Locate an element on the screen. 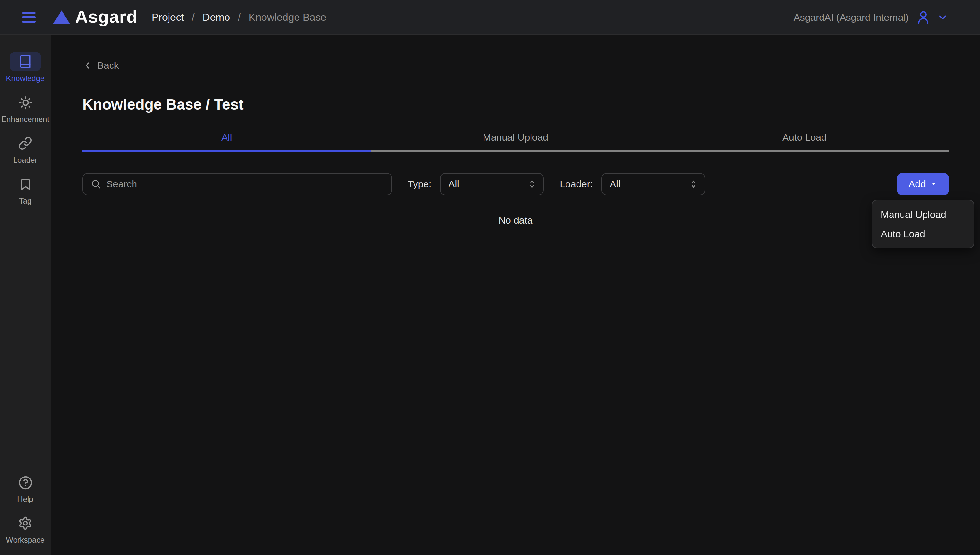  sidebar-nav: Knowledge Enhancement is located at coordinates (26, 295).